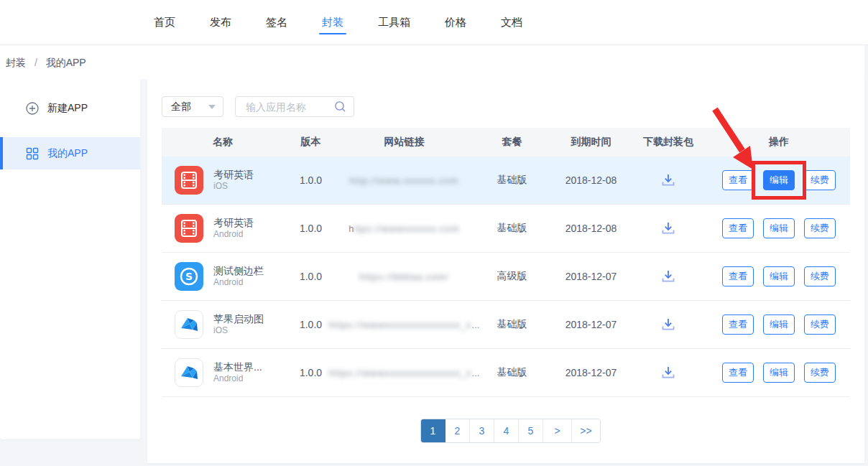 This screenshot has height=466, width=868. I want to click on table-header: 名称版本网站链接套餐到期时间下载封装包操作, so click(506, 142).